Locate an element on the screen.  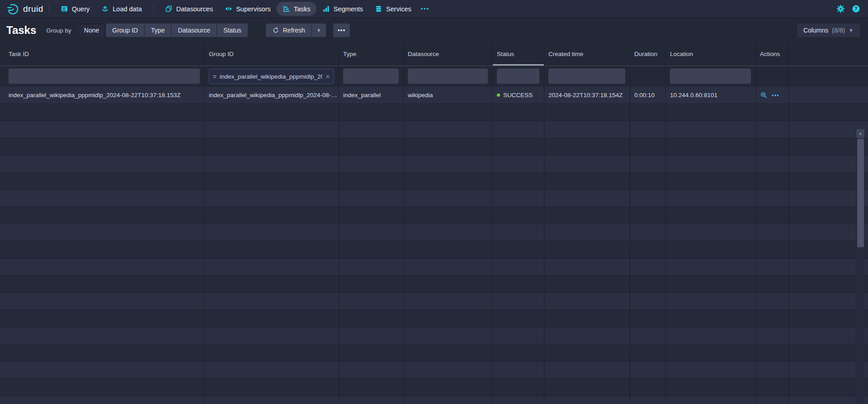
column-header-datasource: Datasource is located at coordinates (448, 54).